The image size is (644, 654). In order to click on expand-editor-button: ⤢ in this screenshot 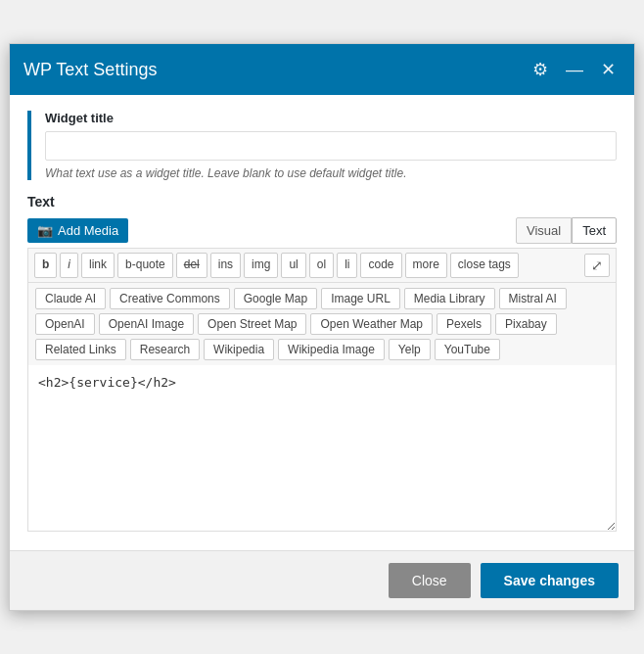, I will do `click(597, 265)`.